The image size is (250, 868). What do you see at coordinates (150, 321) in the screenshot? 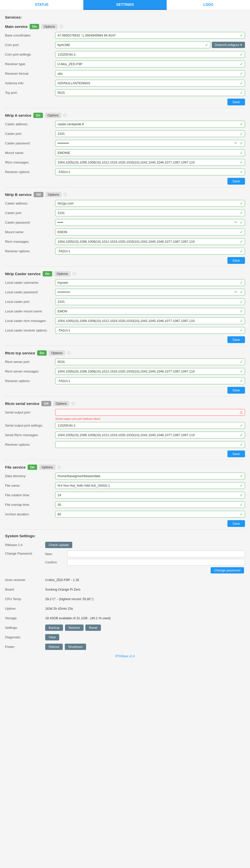
I see `local-caster-rtcm-messages-input` at bounding box center [150, 321].